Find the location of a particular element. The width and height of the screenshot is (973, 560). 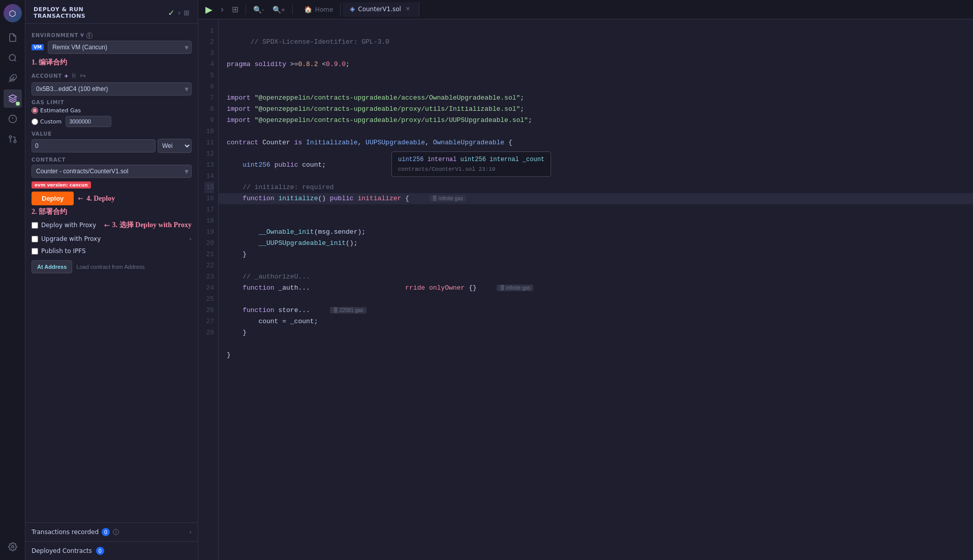

top-toolbar: ▶ › ⊞ 🔍- 🔍+ 🏠 Home ◈ CounterV1.sol ✕ is located at coordinates (586, 10).